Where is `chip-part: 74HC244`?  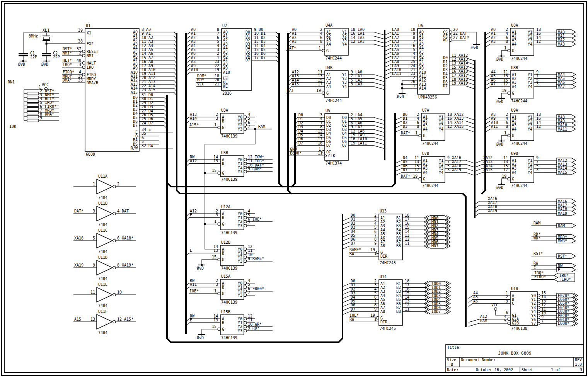
chip-part: 74HC244 is located at coordinates (430, 144).